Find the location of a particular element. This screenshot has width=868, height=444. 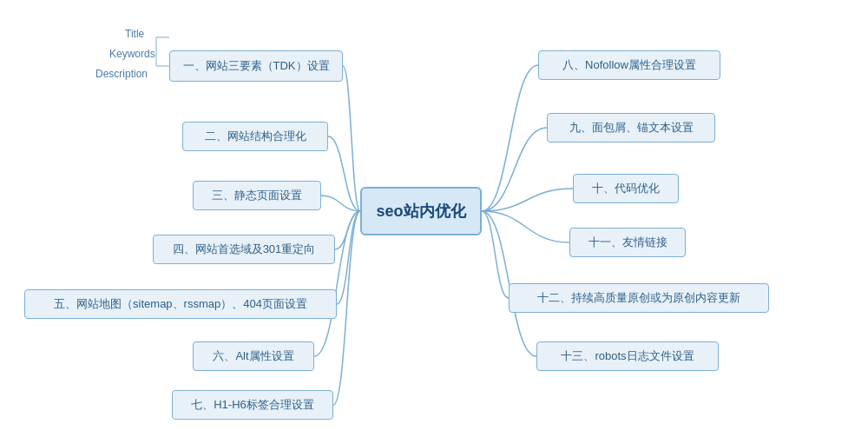

node-6: 六、Alt属性设置 is located at coordinates (253, 356).